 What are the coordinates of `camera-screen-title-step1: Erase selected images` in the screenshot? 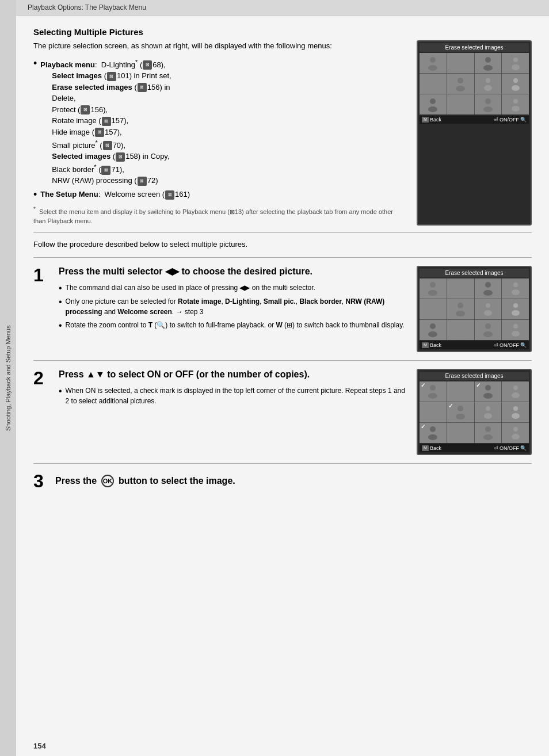 It's located at (474, 273).